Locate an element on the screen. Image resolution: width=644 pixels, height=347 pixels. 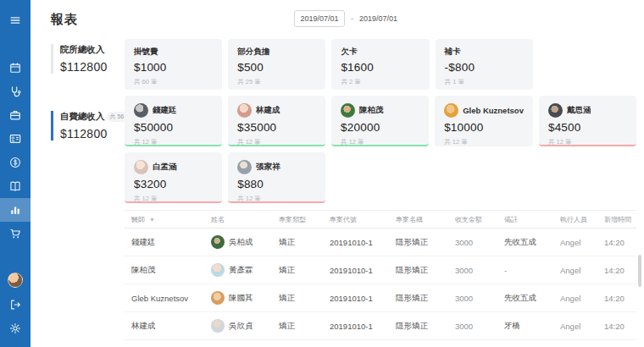
summary-clinic-value: $112800 is located at coordinates (88, 67).